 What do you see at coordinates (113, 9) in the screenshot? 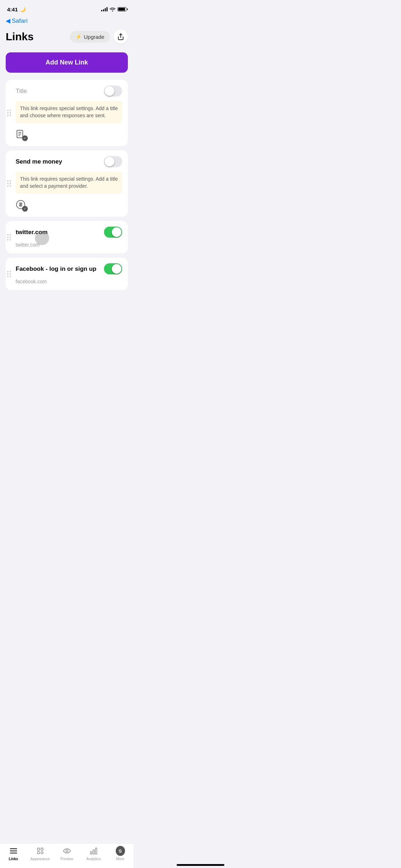
I see `wifi-icon` at bounding box center [113, 9].